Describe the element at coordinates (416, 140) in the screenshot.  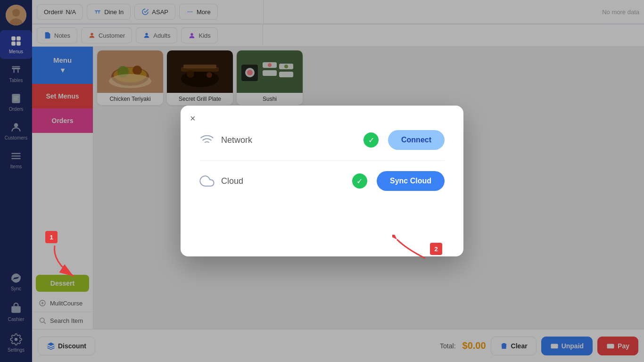
I see `connect-btn: Connect` at that location.